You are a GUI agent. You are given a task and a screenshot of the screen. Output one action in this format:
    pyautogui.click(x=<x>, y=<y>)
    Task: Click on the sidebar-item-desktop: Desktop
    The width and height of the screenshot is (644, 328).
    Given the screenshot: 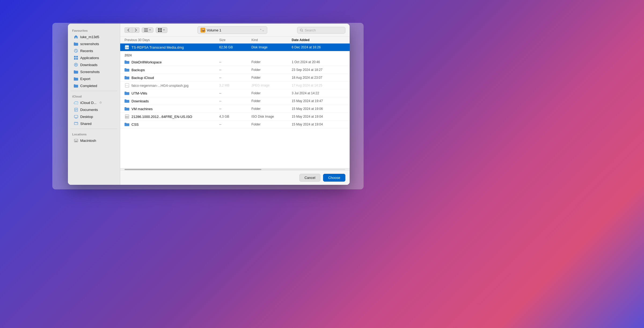 What is the action you would take?
    pyautogui.click(x=94, y=117)
    